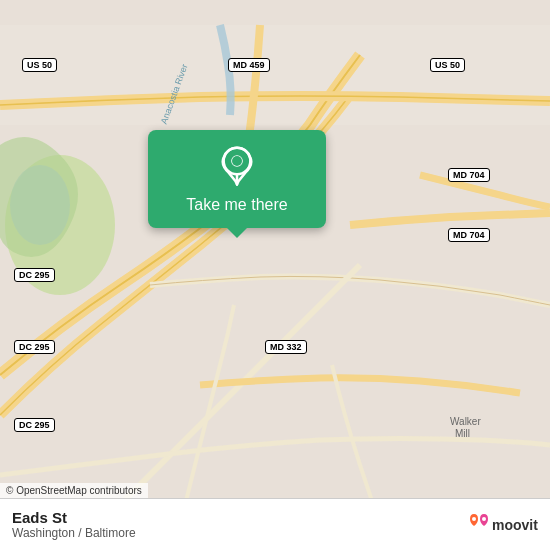 This screenshot has width=550, height=550. I want to click on badge-md332: MD 332, so click(286, 347).